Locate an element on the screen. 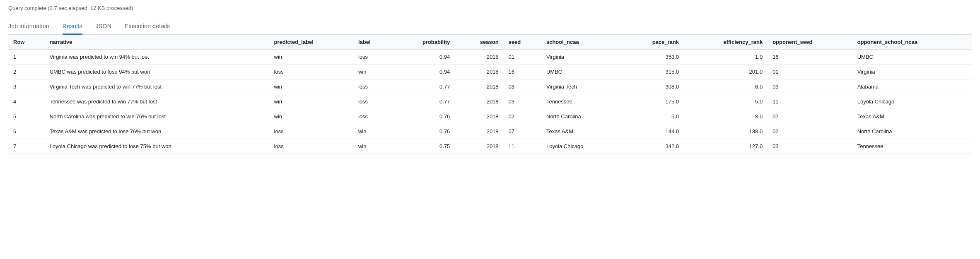 The image size is (980, 259). result-tabs: Job information Results JSON Execution d… is located at coordinates (490, 26).